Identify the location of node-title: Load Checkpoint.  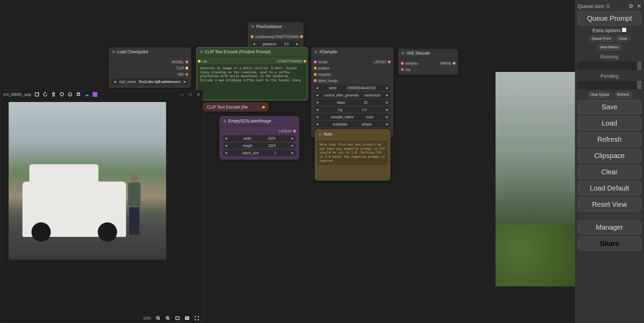
(133, 52).